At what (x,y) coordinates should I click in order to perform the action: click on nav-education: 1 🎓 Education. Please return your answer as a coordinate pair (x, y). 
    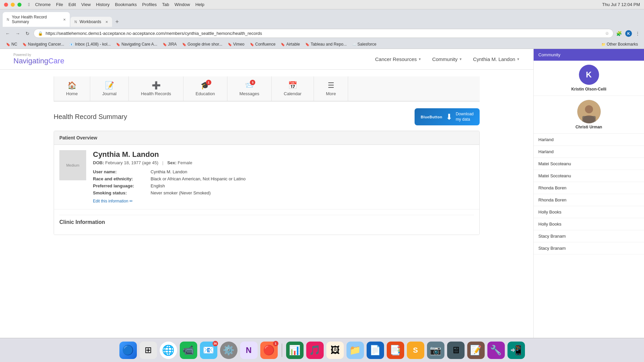
    Looking at the image, I should click on (205, 88).